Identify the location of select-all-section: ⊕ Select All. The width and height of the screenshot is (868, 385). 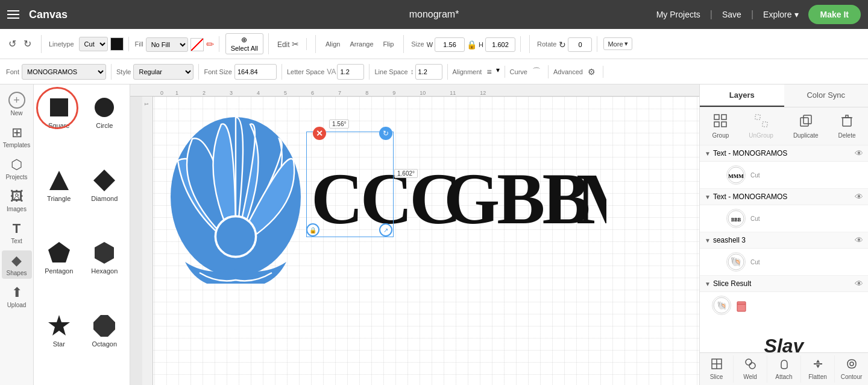
(247, 43).